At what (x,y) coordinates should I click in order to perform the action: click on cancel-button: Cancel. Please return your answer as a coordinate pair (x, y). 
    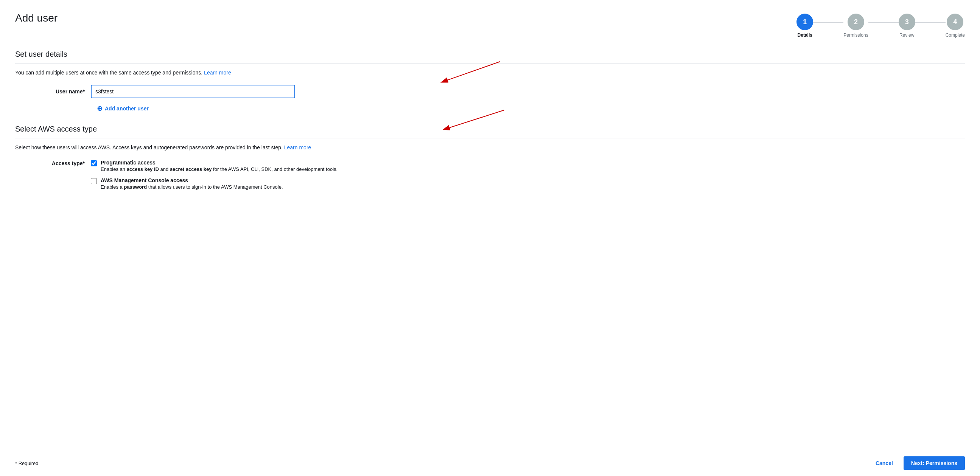
    Looking at the image, I should click on (884, 463).